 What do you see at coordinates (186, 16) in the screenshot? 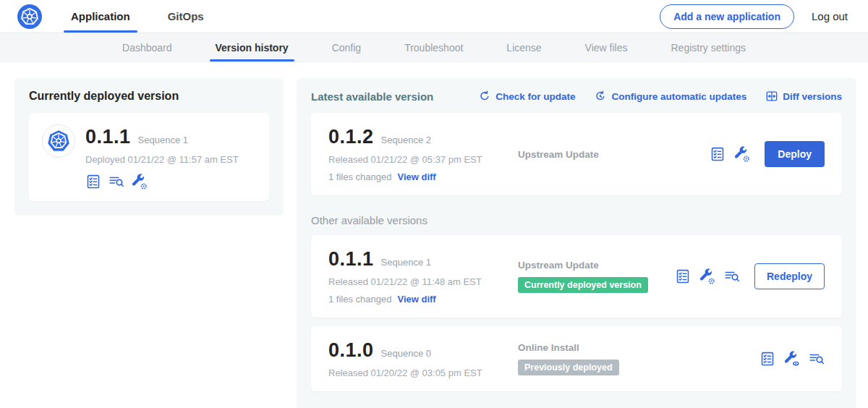
I see `tab-gitops: GitOps` at bounding box center [186, 16].